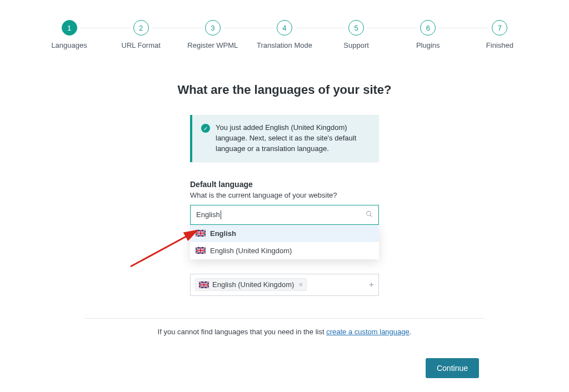 This screenshot has width=569, height=392. I want to click on notice-text: You just added English (United Kingdom) …, so click(293, 139).